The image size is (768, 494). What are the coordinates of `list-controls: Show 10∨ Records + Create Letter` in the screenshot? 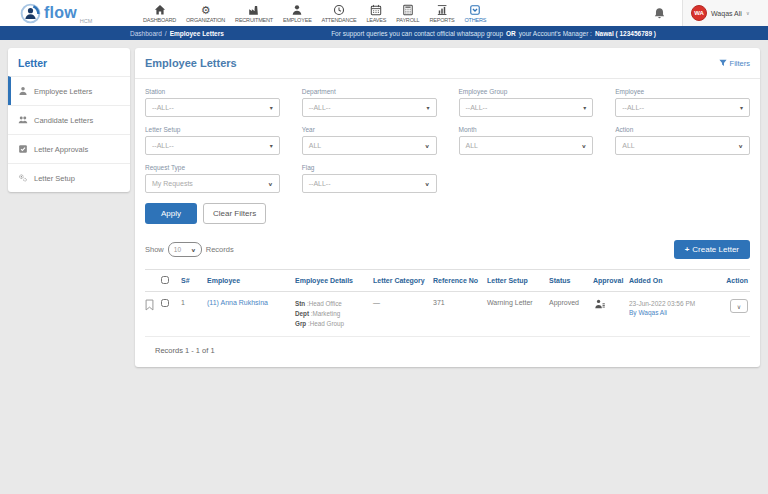 It's located at (448, 242).